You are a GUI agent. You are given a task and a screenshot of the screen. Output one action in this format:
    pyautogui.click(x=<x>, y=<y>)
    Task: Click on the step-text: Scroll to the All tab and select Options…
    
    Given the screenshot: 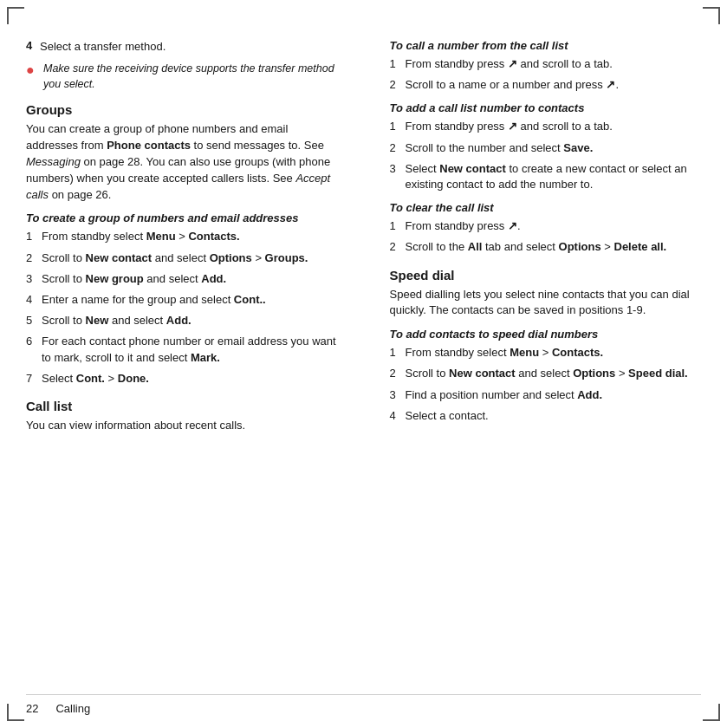 What is the action you would take?
    pyautogui.click(x=536, y=247)
    